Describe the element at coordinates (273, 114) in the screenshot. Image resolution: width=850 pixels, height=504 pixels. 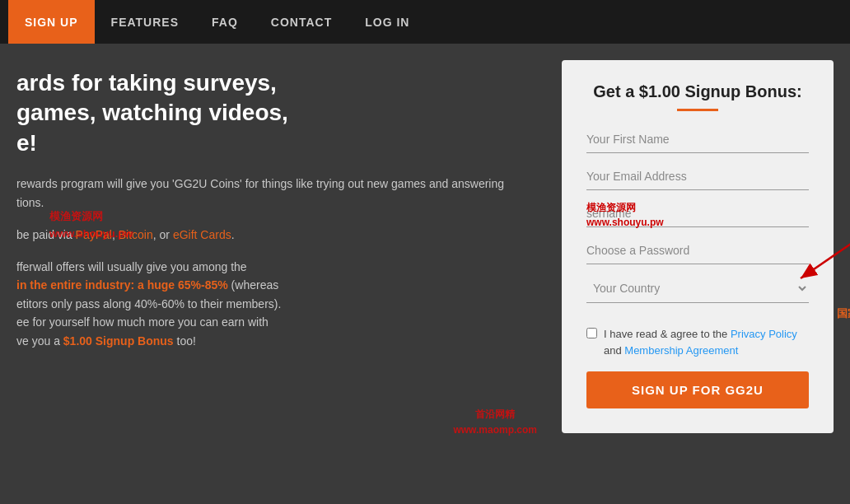
I see `hero-heading: ards for taking surveys, games, watching…` at that location.